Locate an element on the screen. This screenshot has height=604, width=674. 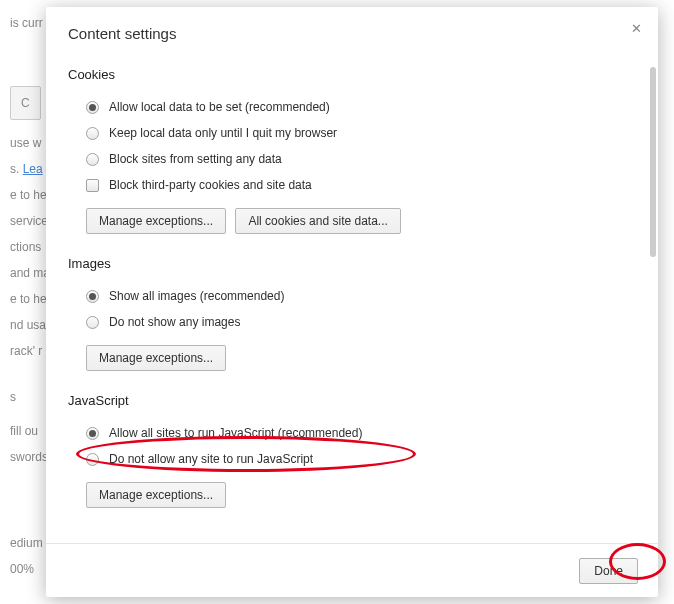
javascript-allow-option: Allow all sites to run JavaScript (recom… is located at coordinates (352, 433).